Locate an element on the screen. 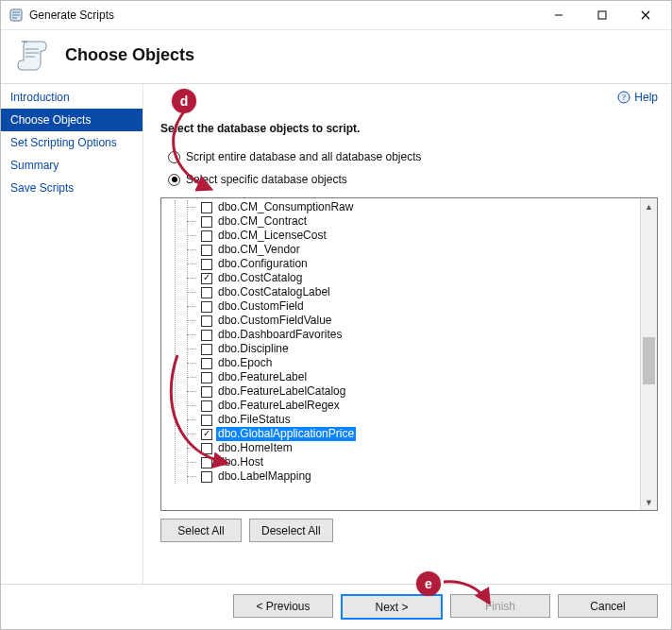 The width and height of the screenshot is (672, 630). help-link: ? Help is located at coordinates (638, 97).